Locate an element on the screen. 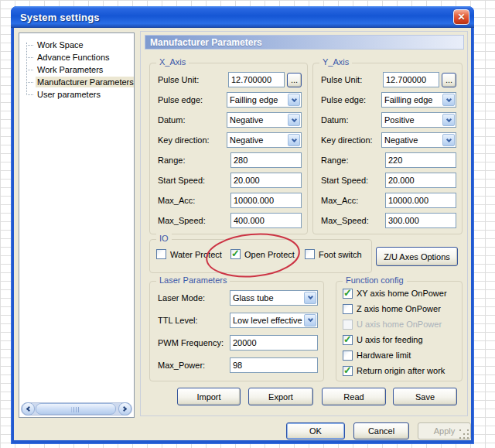 This screenshot has width=495, height=448. laser-mode-select: Glass tube is located at coordinates (274, 298).